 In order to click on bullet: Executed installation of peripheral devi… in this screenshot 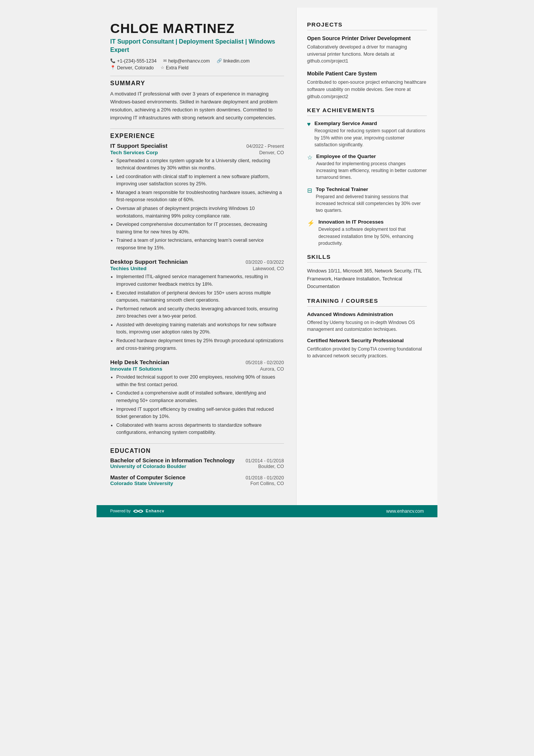, I will do `click(200, 297)`.